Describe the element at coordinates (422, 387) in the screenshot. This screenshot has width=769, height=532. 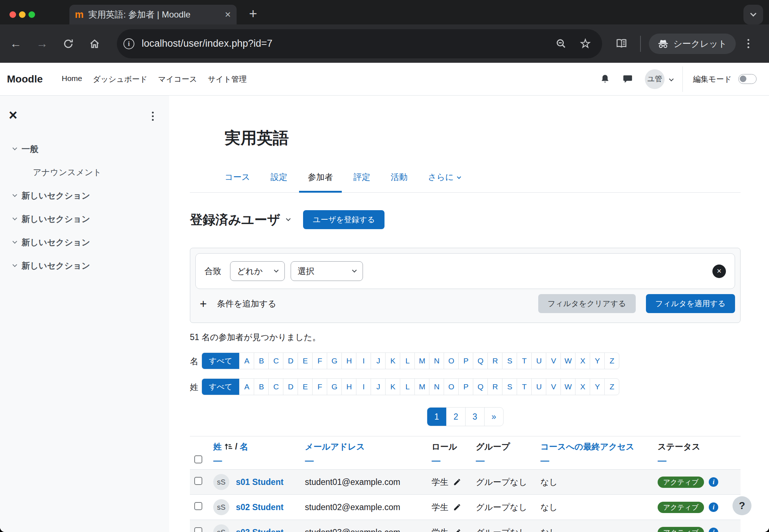
I see `last-name-letter-filter: M` at that location.